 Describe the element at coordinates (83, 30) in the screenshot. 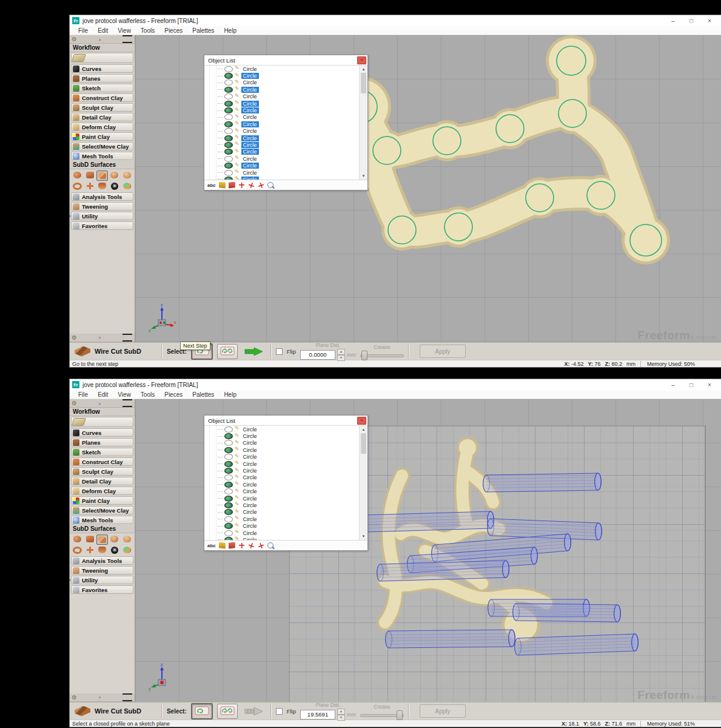

I see `menu-file: File` at that location.